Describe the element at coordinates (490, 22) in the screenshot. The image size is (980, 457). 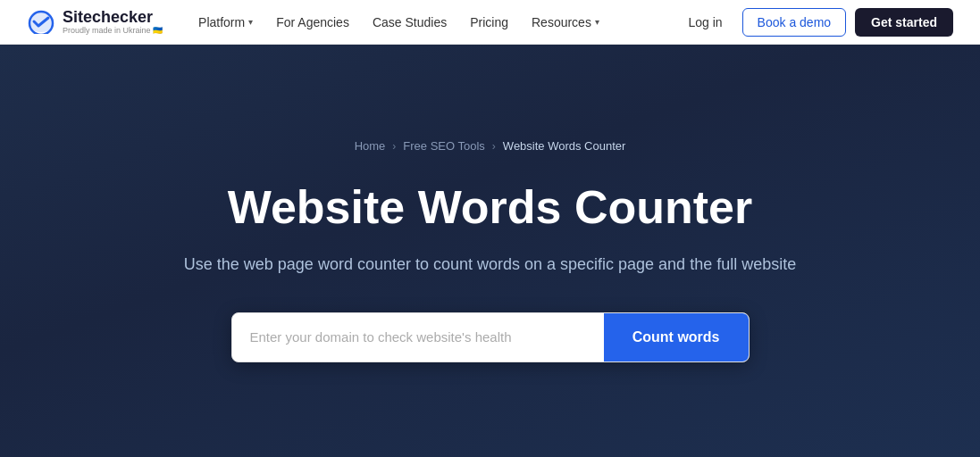
I see `nav-pricing: Pricing` at that location.